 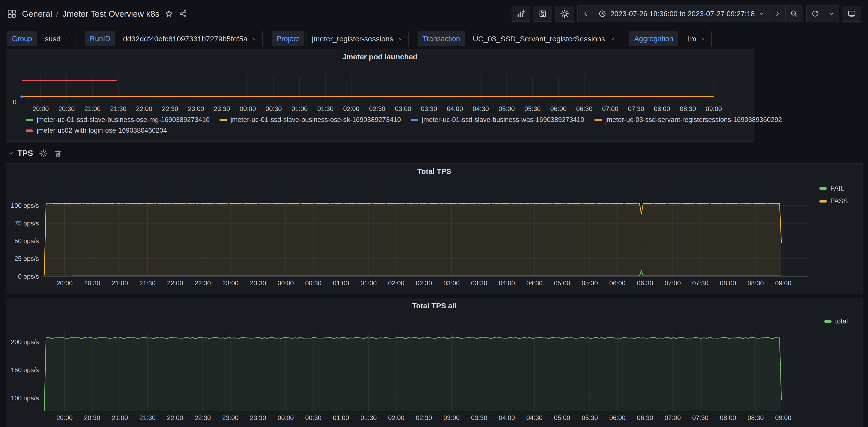 I want to click on legend-item: jmeter-uc-01-ssd-slave-business-ose-sk-1…, so click(x=310, y=120).